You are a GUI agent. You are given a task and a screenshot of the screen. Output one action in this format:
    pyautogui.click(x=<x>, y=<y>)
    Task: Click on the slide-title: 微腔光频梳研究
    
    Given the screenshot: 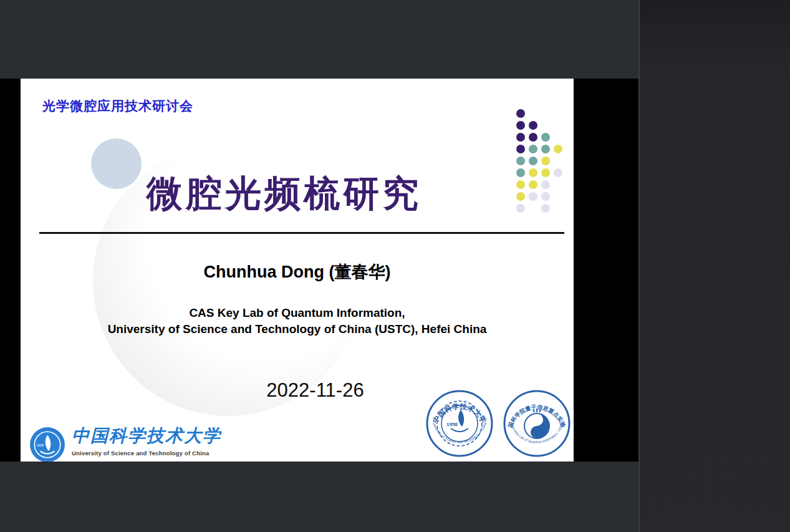 What is the action you would take?
    pyautogui.click(x=297, y=194)
    